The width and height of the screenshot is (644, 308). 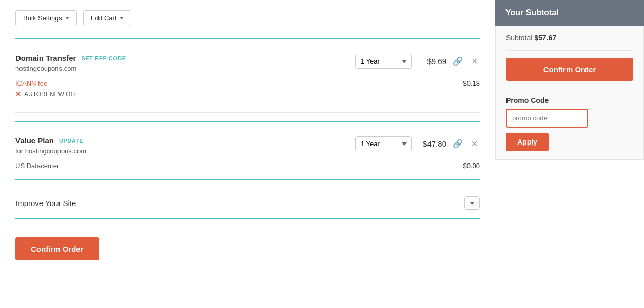 I want to click on edit-cart-label: Edit Cart, so click(x=104, y=18).